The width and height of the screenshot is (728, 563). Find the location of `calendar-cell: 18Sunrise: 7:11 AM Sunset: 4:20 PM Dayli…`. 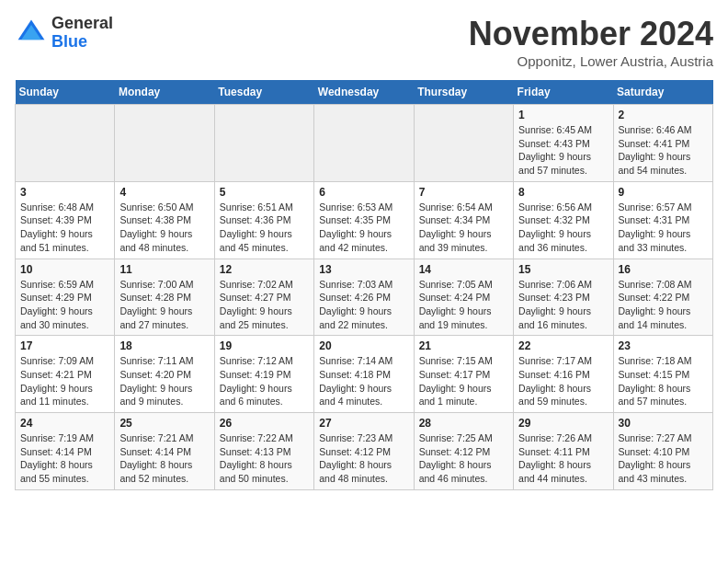

calendar-cell: 18Sunrise: 7:11 AM Sunset: 4:20 PM Dayli… is located at coordinates (165, 374).